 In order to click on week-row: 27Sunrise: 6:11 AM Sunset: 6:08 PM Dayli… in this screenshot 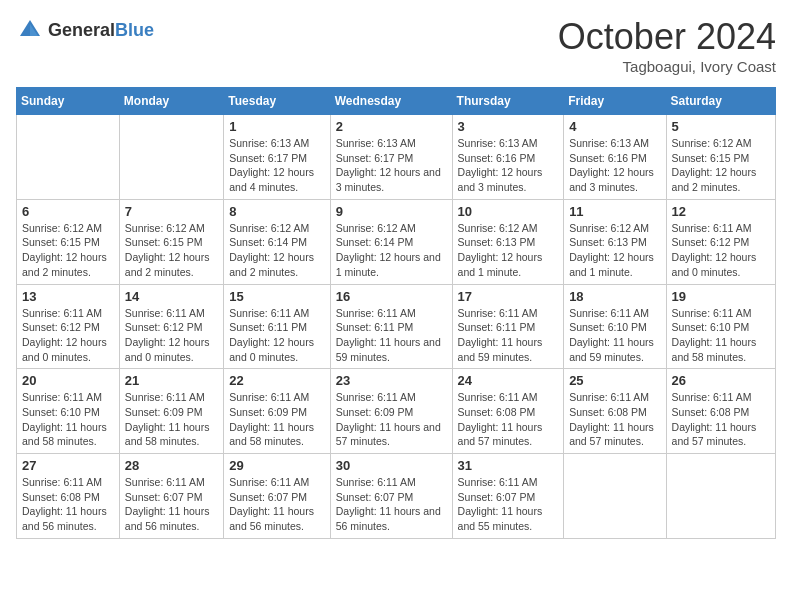, I will do `click(396, 496)`.